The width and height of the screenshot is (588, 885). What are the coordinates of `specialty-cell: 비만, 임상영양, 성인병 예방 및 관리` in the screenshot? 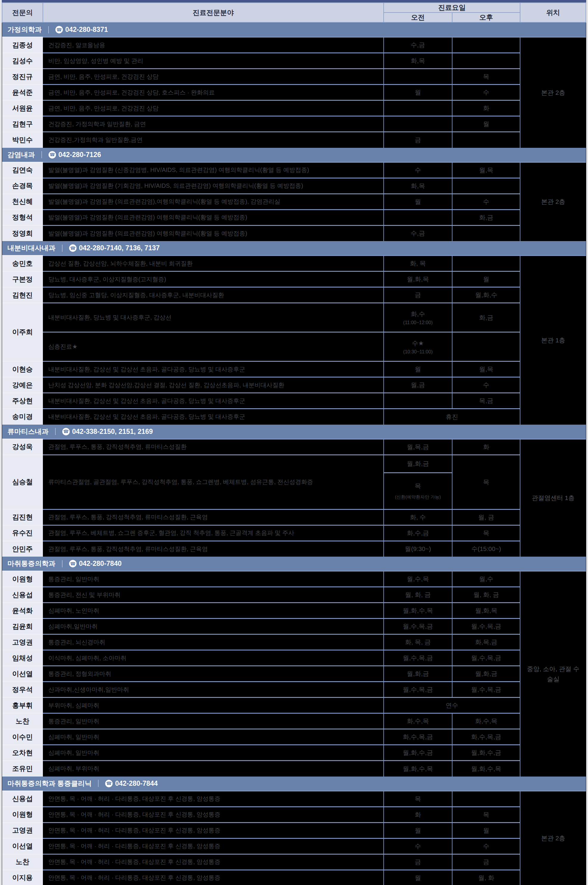 It's located at (213, 61).